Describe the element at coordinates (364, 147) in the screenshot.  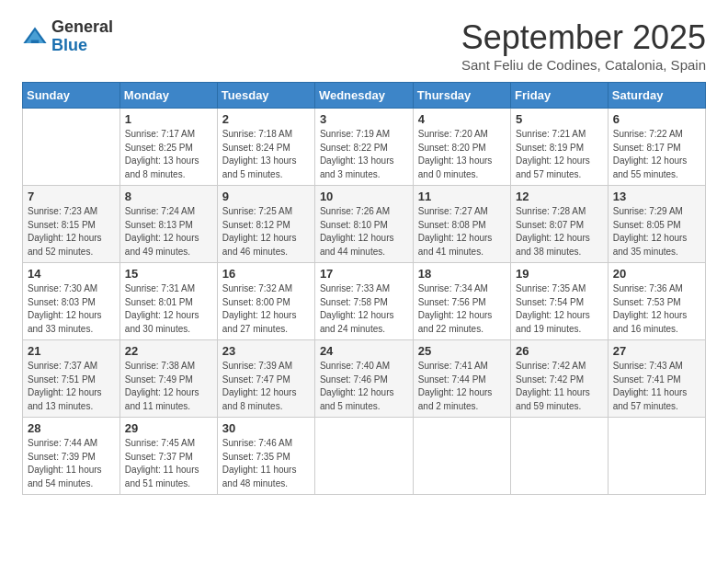
I see `week-row-1: 1Sunrise: 7:17 AM Sunset: 8:25 PM Daylig…` at that location.